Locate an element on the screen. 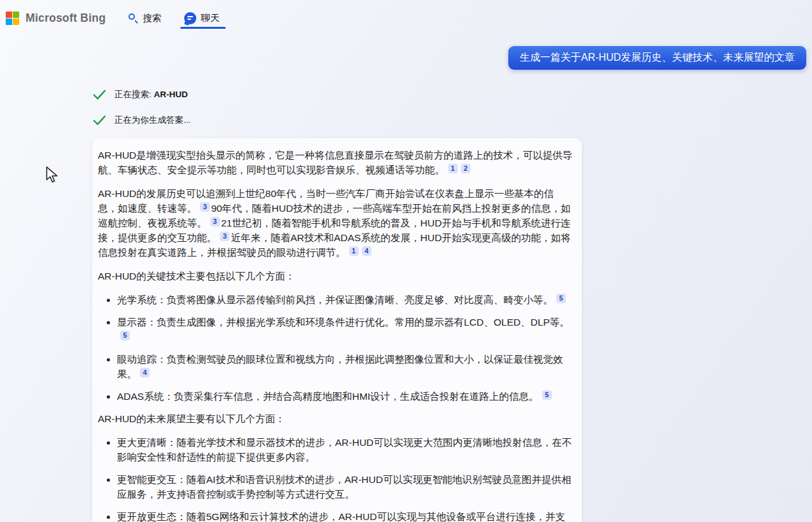  active-tab-underline is located at coordinates (203, 28).